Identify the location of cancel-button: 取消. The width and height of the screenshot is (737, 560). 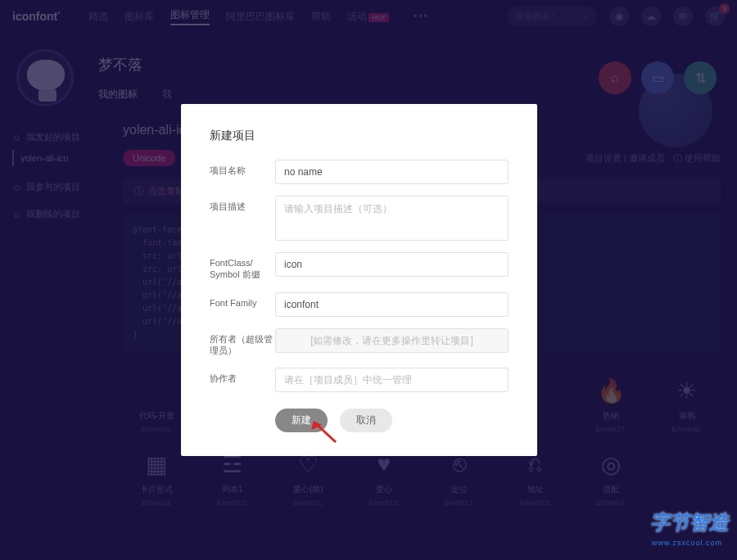
(366, 421).